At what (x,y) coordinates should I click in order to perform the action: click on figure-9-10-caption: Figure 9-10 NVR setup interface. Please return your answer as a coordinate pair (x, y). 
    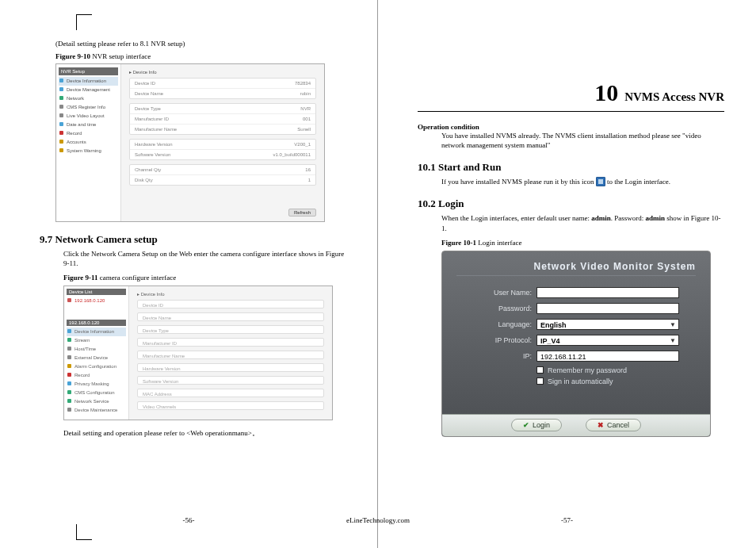
    Looking at the image, I should click on (200, 56).